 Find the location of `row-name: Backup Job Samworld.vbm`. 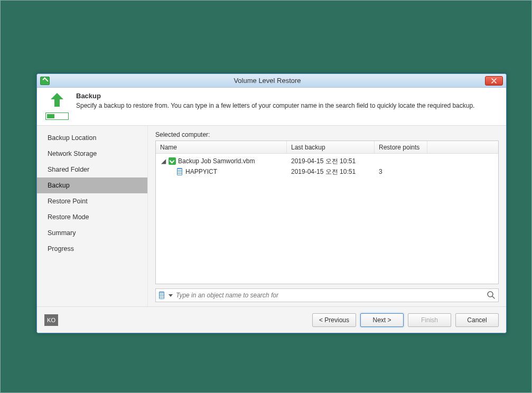

row-name: Backup Job Samworld.vbm is located at coordinates (217, 161).